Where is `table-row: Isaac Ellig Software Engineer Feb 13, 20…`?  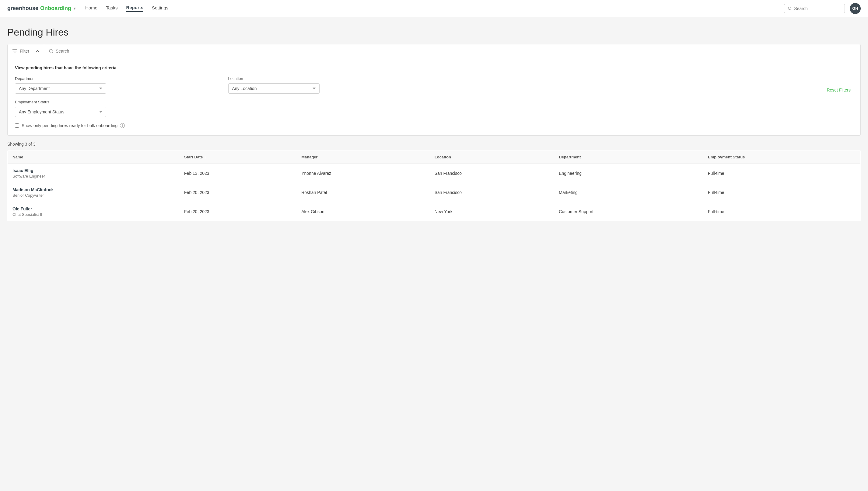 table-row: Isaac Ellig Software Engineer Feb 13, 20… is located at coordinates (434, 173).